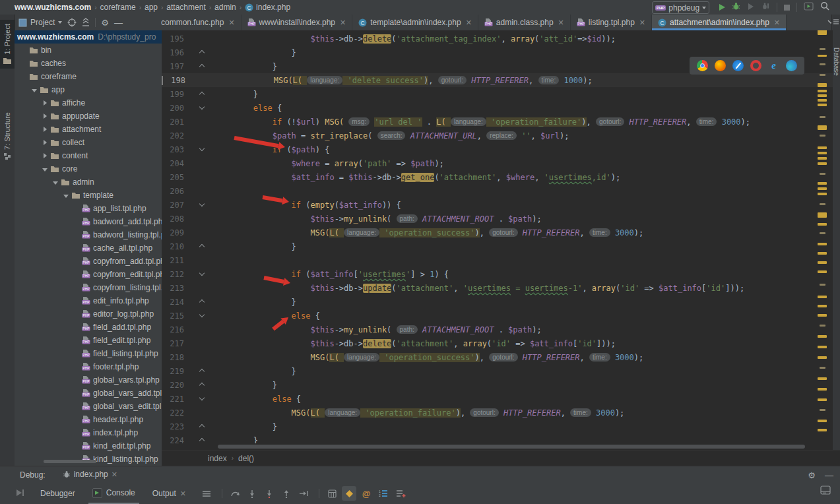 This screenshot has height=504, width=840. Describe the element at coordinates (246, 458) in the screenshot. I see `editor-breadcrumb-item: del()` at that location.